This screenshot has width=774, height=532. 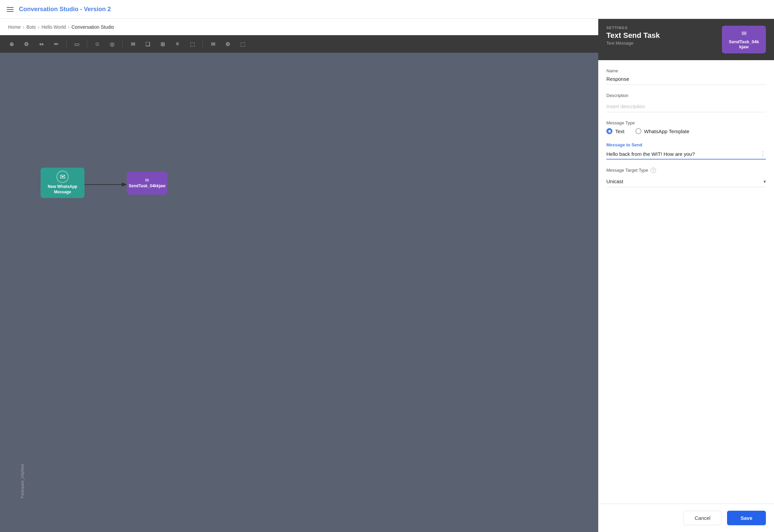 What do you see at coordinates (633, 43) in the screenshot?
I see `settings-subtitle: Text Message` at bounding box center [633, 43].